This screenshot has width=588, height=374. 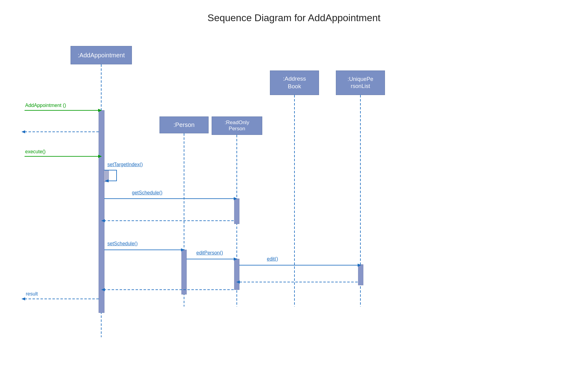 What do you see at coordinates (237, 126) in the screenshot?
I see `lifeline-readonly-person: :ReadOnlyPerson` at bounding box center [237, 126].